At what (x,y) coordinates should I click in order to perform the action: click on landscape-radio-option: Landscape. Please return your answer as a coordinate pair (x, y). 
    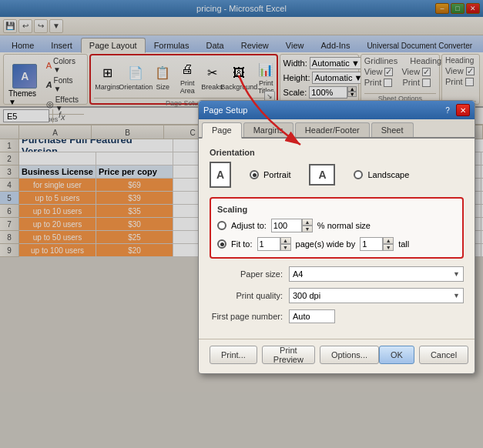
    Looking at the image, I should click on (381, 175).